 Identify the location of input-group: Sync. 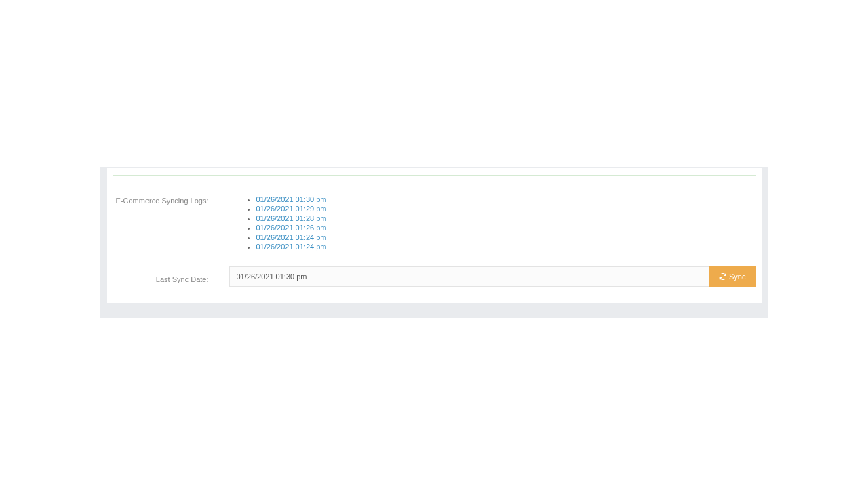
(492, 277).